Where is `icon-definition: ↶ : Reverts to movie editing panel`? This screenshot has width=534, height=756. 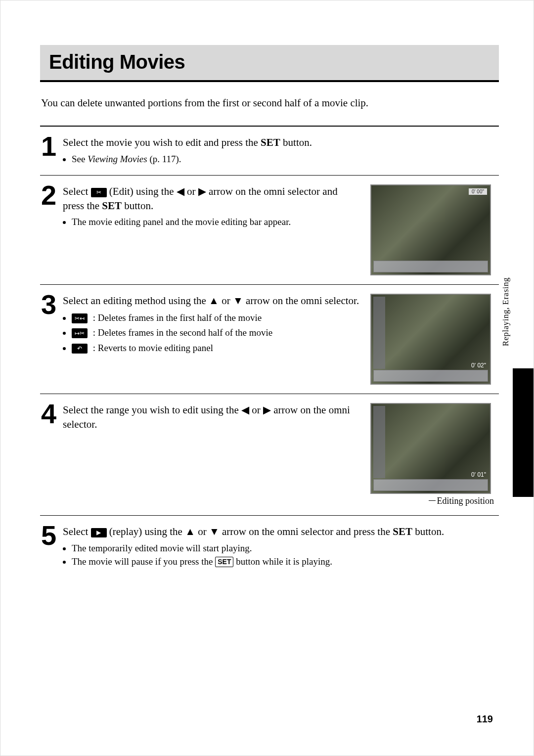
icon-definition: ↶ : Reverts to movie editing panel is located at coordinates (217, 348).